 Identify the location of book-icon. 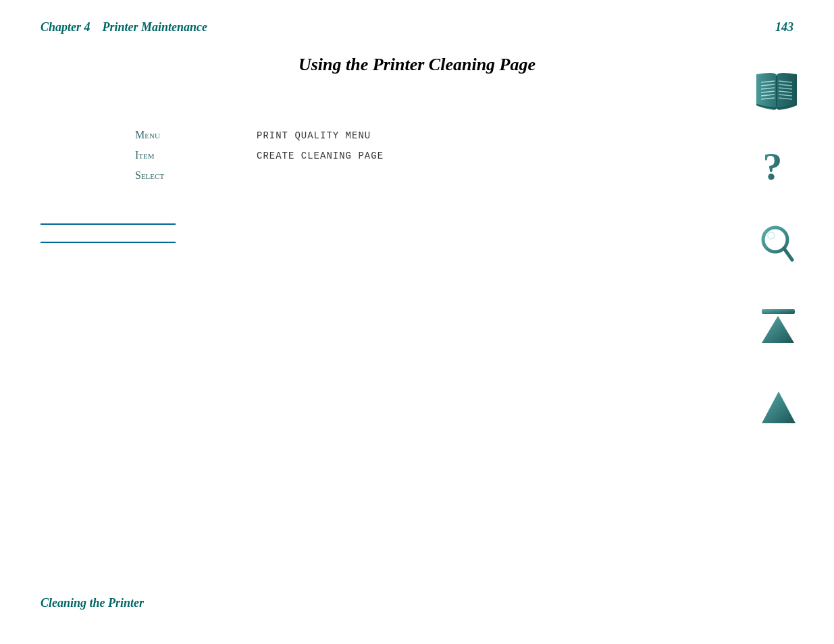
(777, 89).